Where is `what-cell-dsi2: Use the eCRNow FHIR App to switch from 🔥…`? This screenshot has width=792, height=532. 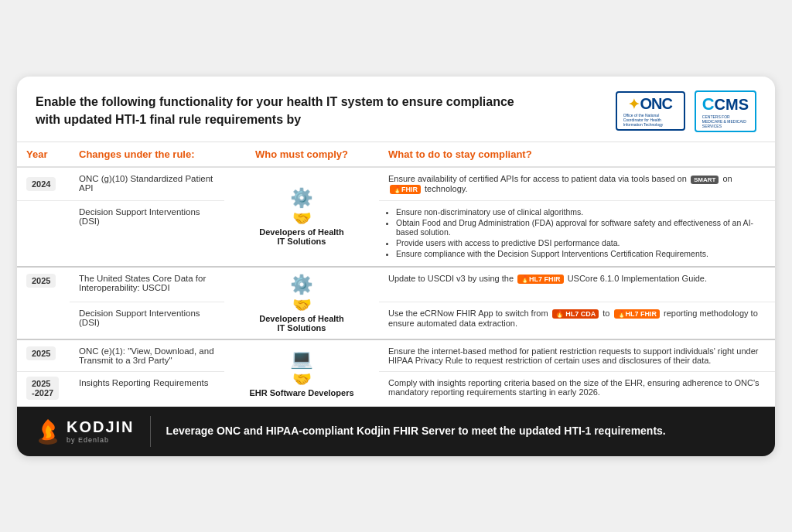
what-cell-dsi2: Use the eCRNow FHIR App to switch from 🔥… is located at coordinates (577, 321).